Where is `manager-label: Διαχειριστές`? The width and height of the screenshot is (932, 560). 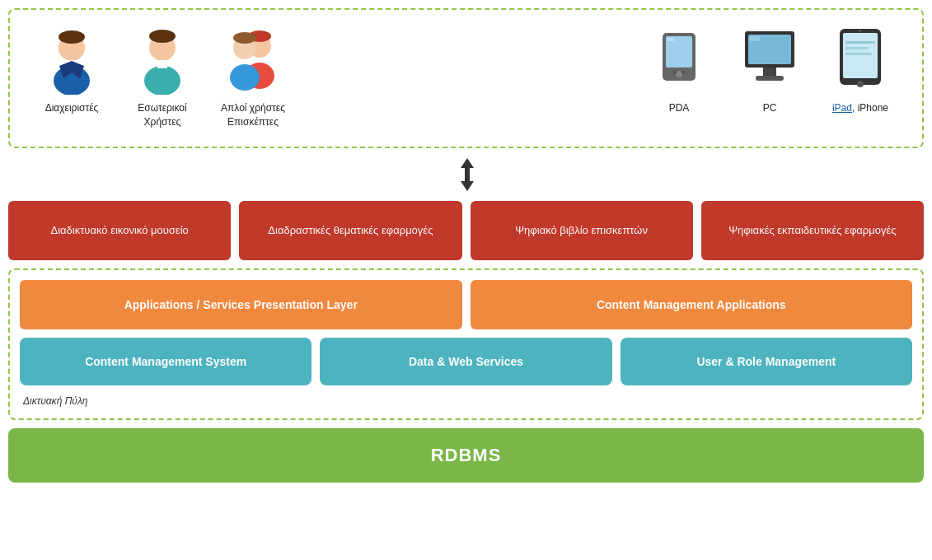 manager-label: Διαχειριστές is located at coordinates (73, 109).